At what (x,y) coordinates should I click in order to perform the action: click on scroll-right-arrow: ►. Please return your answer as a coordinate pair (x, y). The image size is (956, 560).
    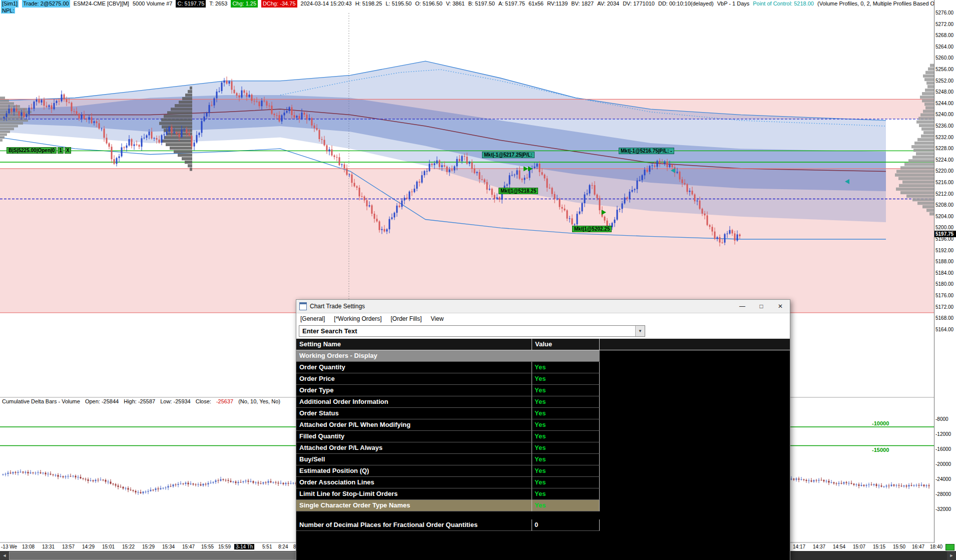
    Looking at the image, I should click on (951, 555).